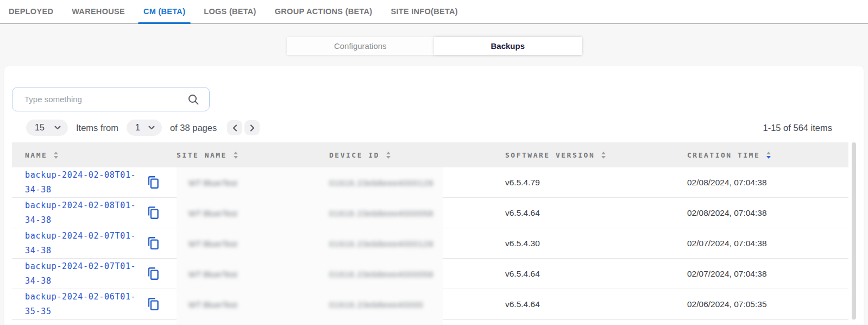 The height and width of the screenshot is (325, 868). I want to click on device-id-redacted: 01616.23eb8eee40000, so click(376, 304).